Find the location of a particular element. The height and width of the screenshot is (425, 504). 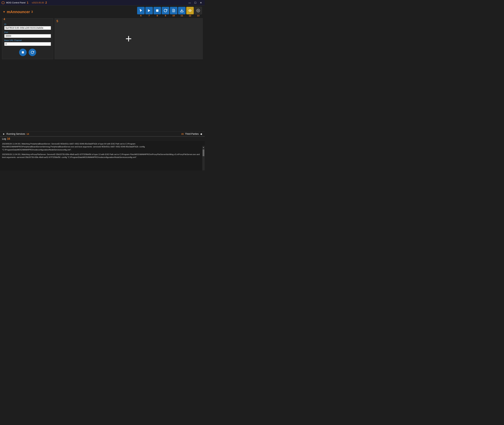

scroll-thumb is located at coordinates (203, 153).